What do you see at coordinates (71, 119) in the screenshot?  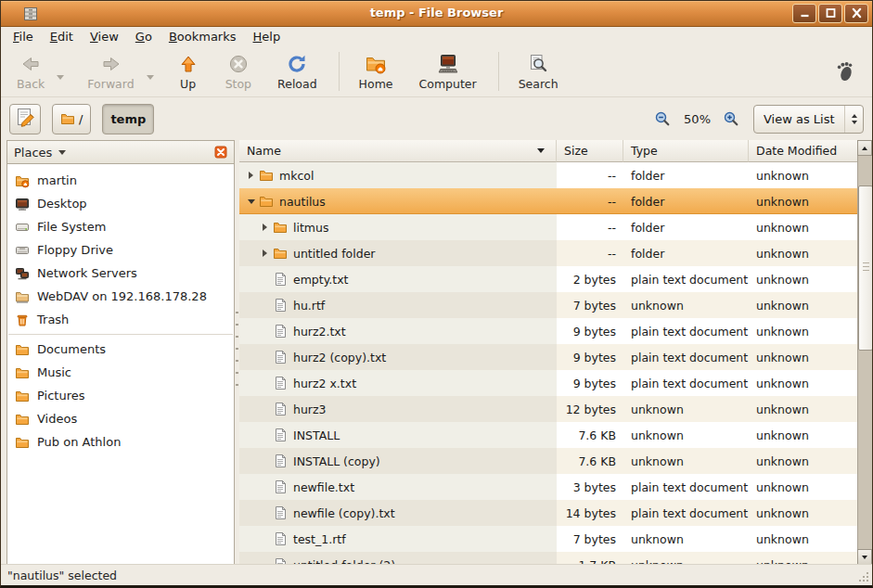 I see `root-path-button: /` at bounding box center [71, 119].